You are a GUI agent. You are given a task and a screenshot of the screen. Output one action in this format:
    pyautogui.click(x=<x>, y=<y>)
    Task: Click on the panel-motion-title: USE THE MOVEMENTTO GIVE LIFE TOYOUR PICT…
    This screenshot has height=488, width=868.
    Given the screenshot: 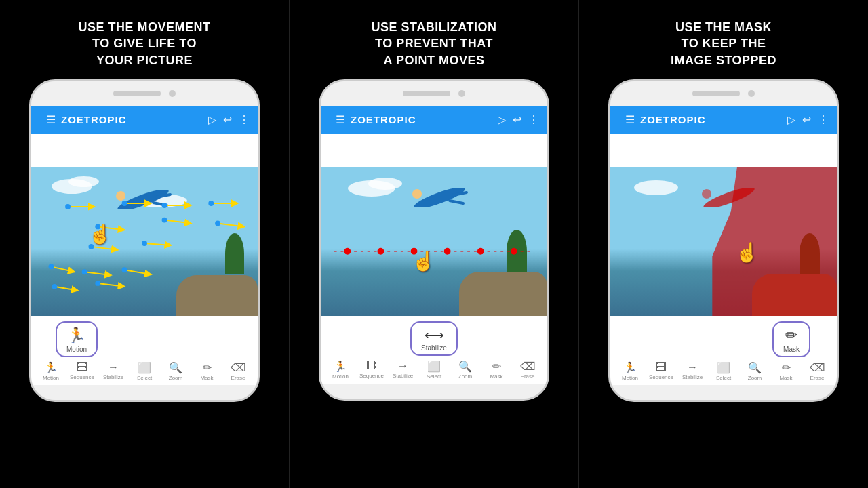 What is the action you would take?
    pyautogui.click(x=144, y=43)
    